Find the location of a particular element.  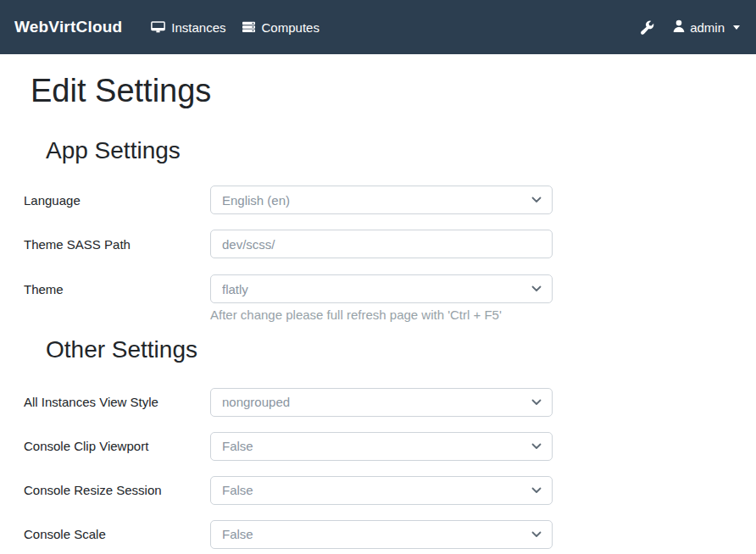

wrench-icon is located at coordinates (648, 27).